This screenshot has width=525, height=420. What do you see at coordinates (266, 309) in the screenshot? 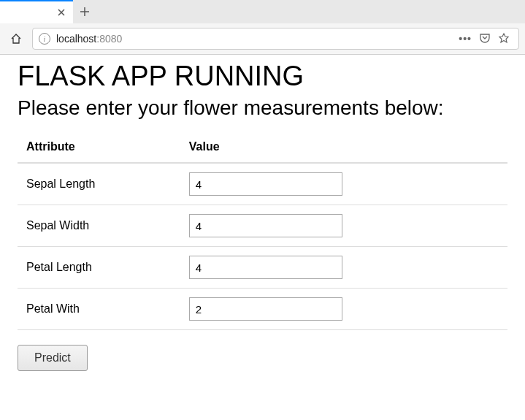
I see `petal-width-input` at bounding box center [266, 309].